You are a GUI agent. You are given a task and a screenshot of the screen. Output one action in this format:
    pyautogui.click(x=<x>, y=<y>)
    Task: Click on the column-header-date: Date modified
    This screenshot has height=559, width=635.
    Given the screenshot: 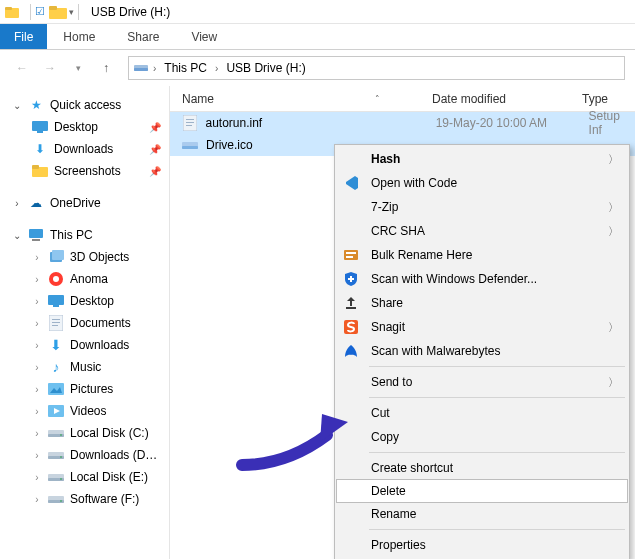 What is the action you would take?
    pyautogui.click(x=495, y=99)
    